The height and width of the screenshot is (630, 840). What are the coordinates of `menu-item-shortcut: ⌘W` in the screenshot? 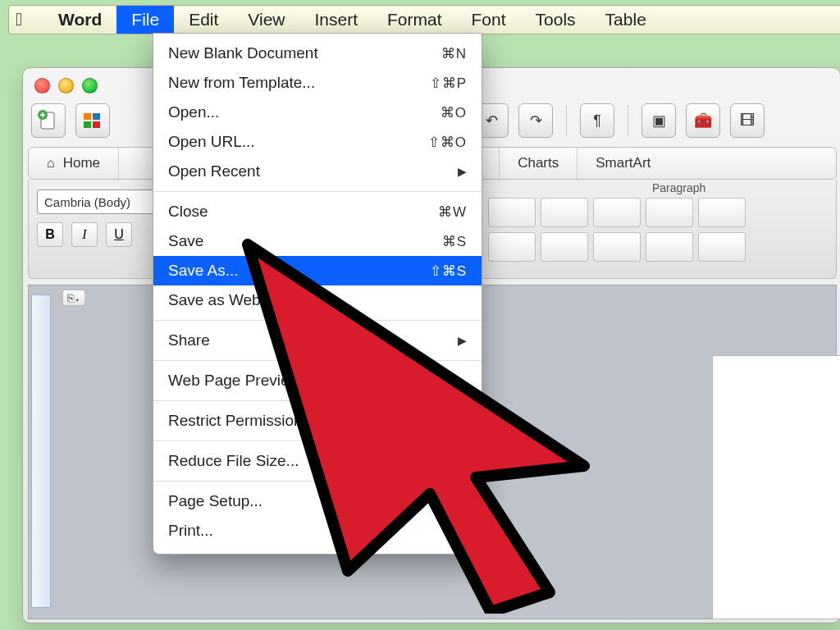 It's located at (453, 212).